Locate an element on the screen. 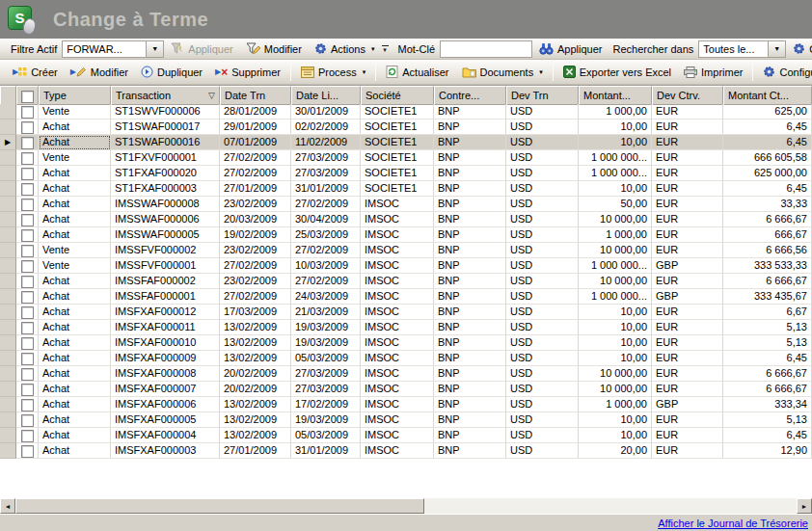 Image resolution: width=812 pixels, height=531 pixels. print-button: Imprimer is located at coordinates (714, 72).